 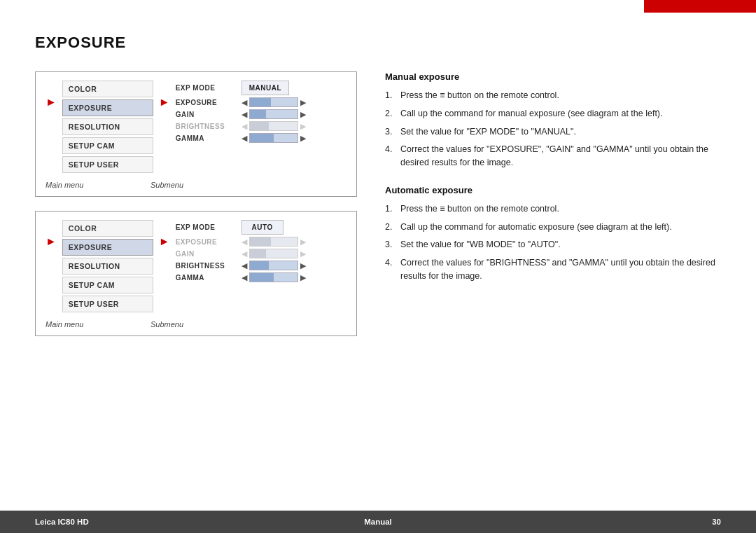 What do you see at coordinates (303, 115) in the screenshot?
I see `arrow-right-gain-manual: ▶` at bounding box center [303, 115].